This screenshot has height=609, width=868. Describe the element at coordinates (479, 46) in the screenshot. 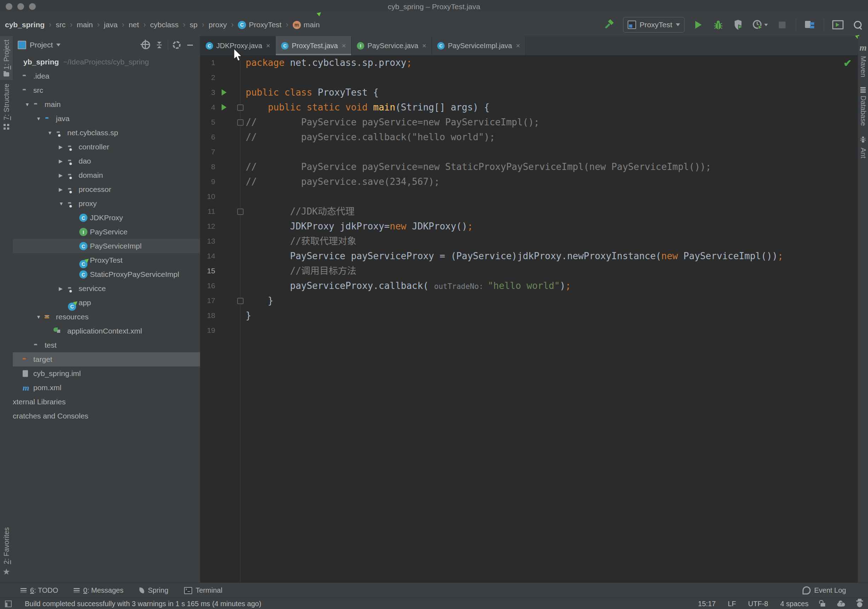

I see `tab-payserviceimpl-java: CPayServiceImpl.java×` at that location.